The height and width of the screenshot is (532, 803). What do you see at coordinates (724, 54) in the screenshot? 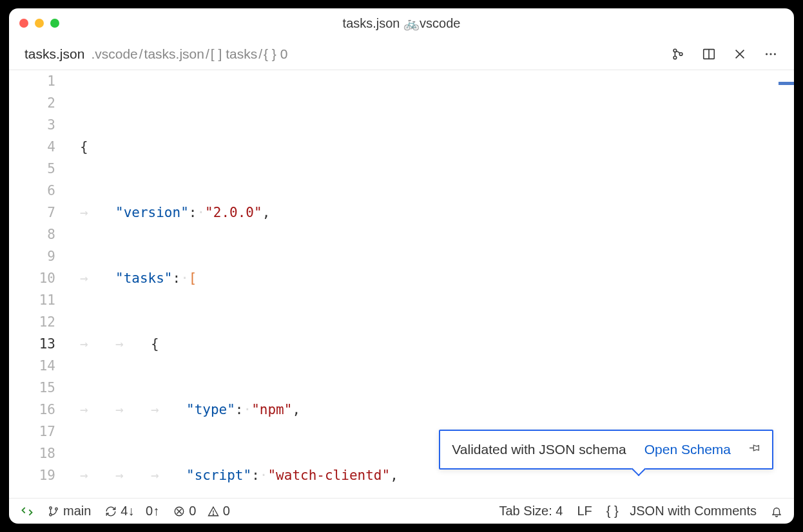
I see `tab-actions` at bounding box center [724, 54].